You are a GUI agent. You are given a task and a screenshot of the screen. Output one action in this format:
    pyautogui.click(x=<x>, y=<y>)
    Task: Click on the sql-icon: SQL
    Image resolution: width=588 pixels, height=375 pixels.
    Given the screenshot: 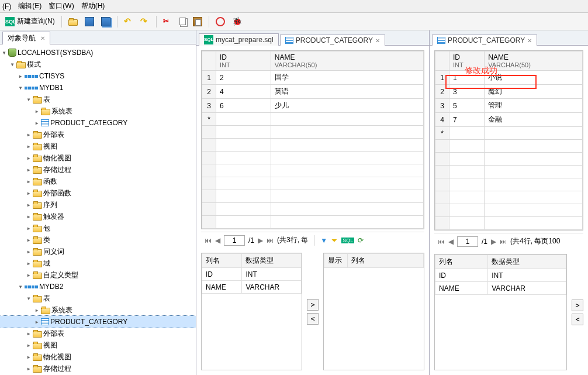 What is the action you would take?
    pyautogui.click(x=209, y=40)
    